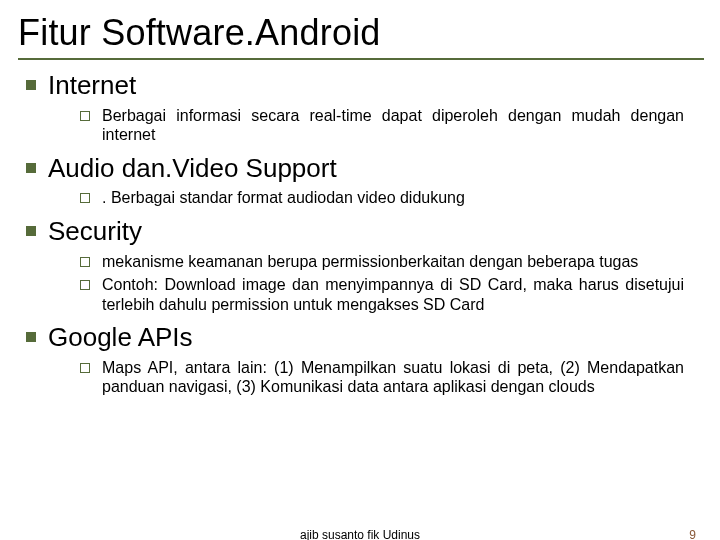  I want to click on bullet-text: mekanisme keamanan berupa permissionberk…, so click(370, 262).